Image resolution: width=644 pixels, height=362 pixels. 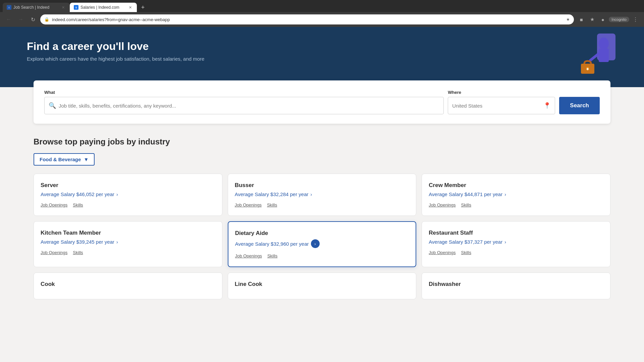 What do you see at coordinates (128, 286) in the screenshot?
I see `job-card-cook: Cook` at bounding box center [128, 286].